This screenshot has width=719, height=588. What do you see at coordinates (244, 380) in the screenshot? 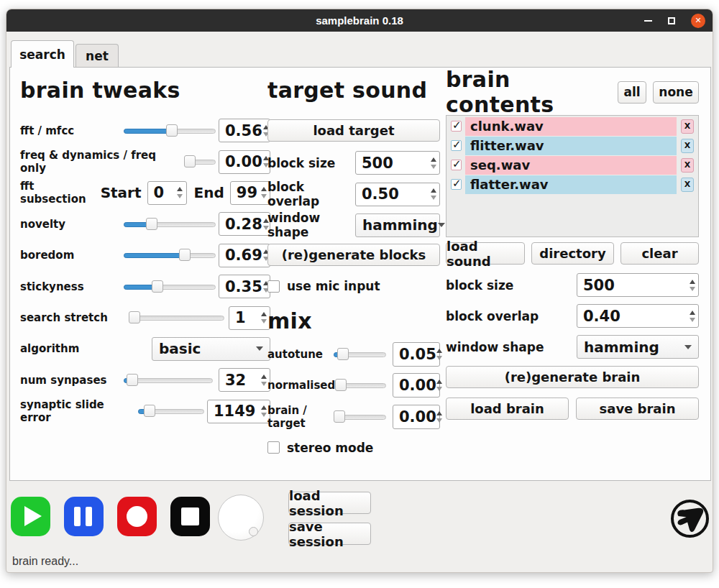
I see `num-synpases-spinbox: 32` at bounding box center [244, 380].